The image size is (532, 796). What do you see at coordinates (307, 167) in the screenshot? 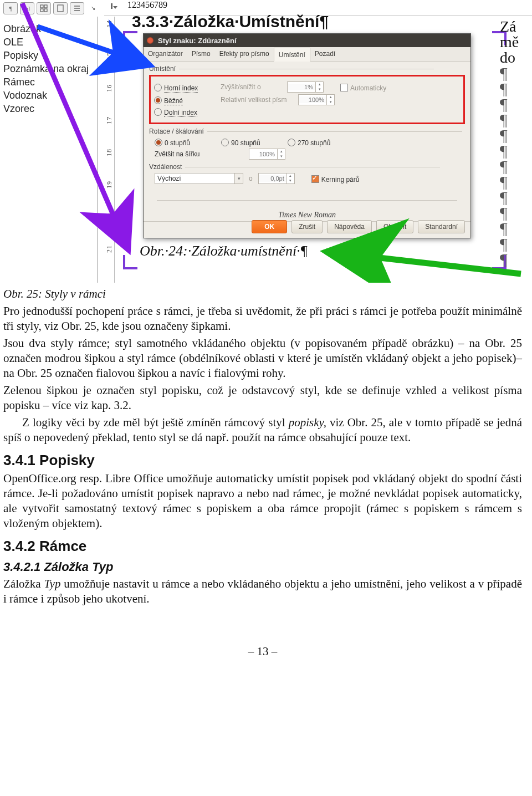
I see `group-title: Vzdálenost` at bounding box center [307, 167].